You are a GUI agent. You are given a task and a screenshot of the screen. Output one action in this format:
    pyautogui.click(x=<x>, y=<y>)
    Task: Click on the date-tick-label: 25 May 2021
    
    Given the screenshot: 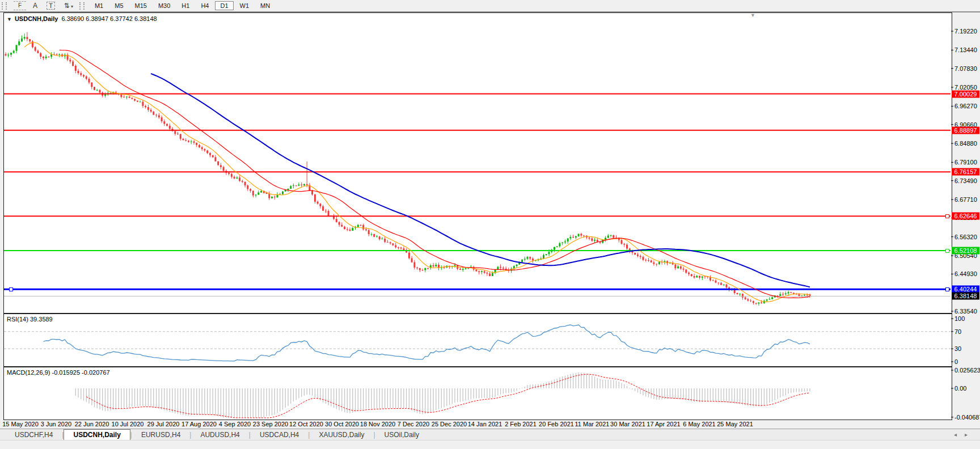 What is the action you would take?
    pyautogui.click(x=735, y=424)
    